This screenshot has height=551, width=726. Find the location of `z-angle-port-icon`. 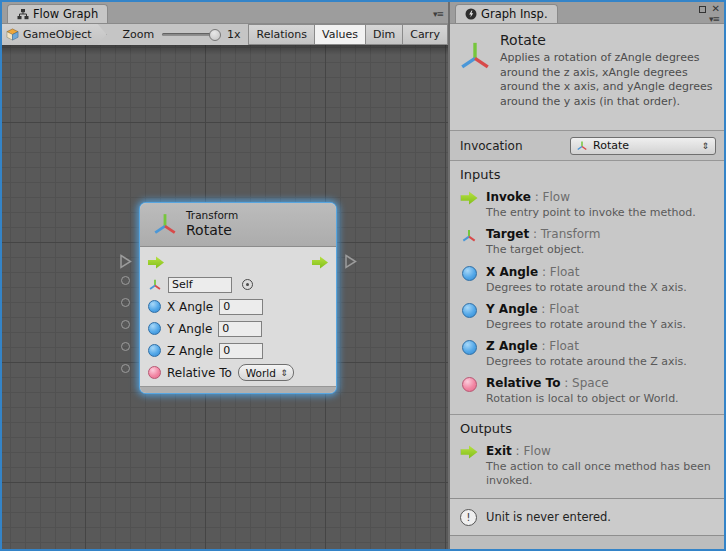

z-angle-port-icon is located at coordinates (154, 350).